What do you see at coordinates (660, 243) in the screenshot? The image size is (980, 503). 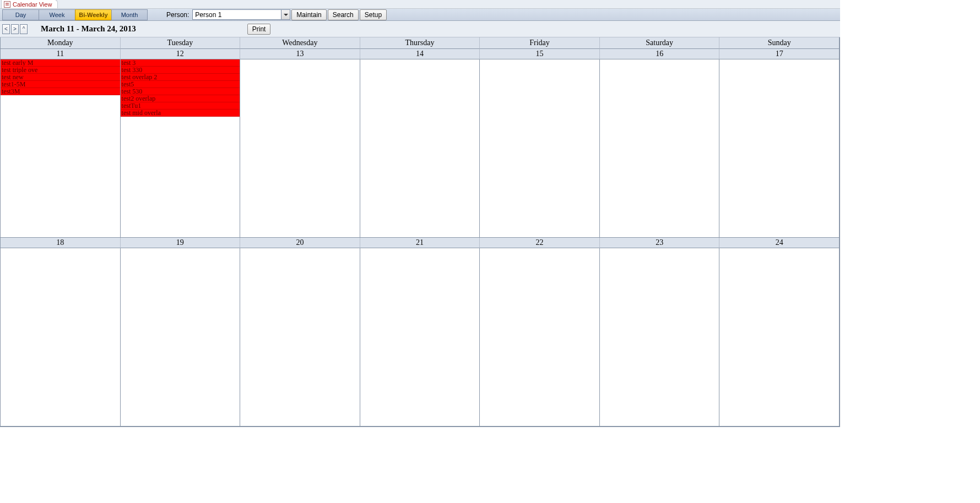 I see `date-number: 23` at bounding box center [660, 243].